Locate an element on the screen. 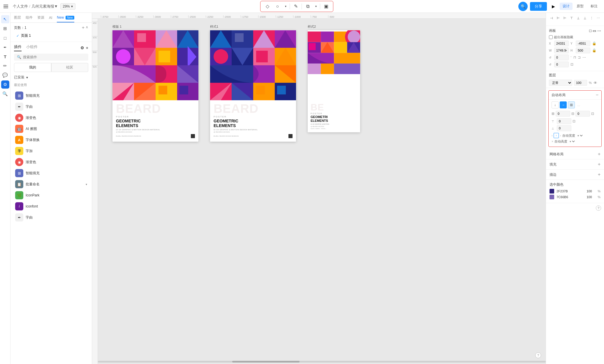 The width and height of the screenshot is (604, 364). dir-right-btn: → is located at coordinates (563, 105).